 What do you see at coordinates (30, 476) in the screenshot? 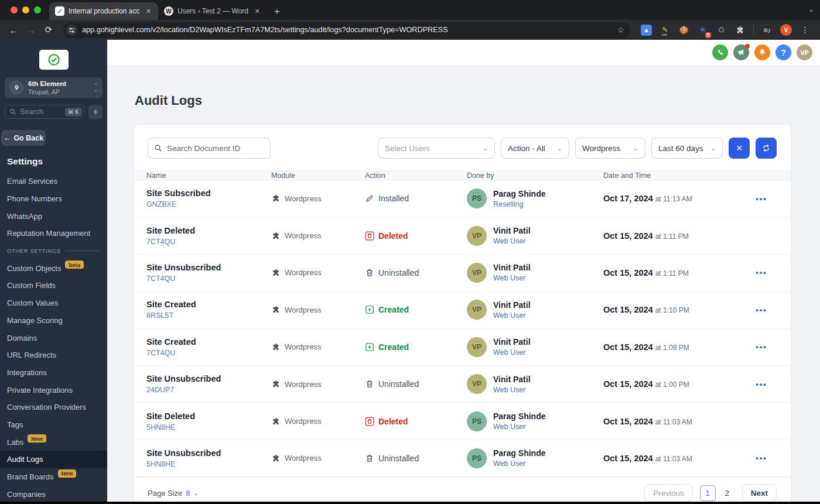
I see `sidebar-item-label: Brand Boards` at bounding box center [30, 476].